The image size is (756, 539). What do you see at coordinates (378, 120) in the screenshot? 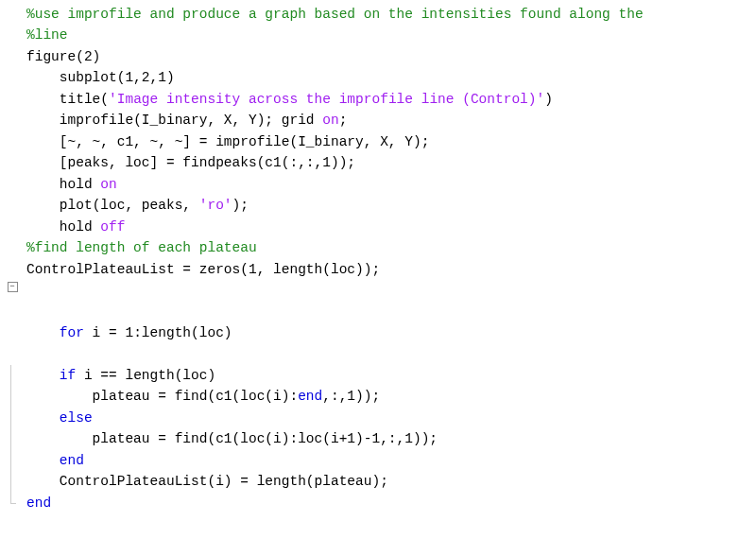
I see `code-line: improfile(I_binary, X, Y); grid on;` at bounding box center [378, 120].